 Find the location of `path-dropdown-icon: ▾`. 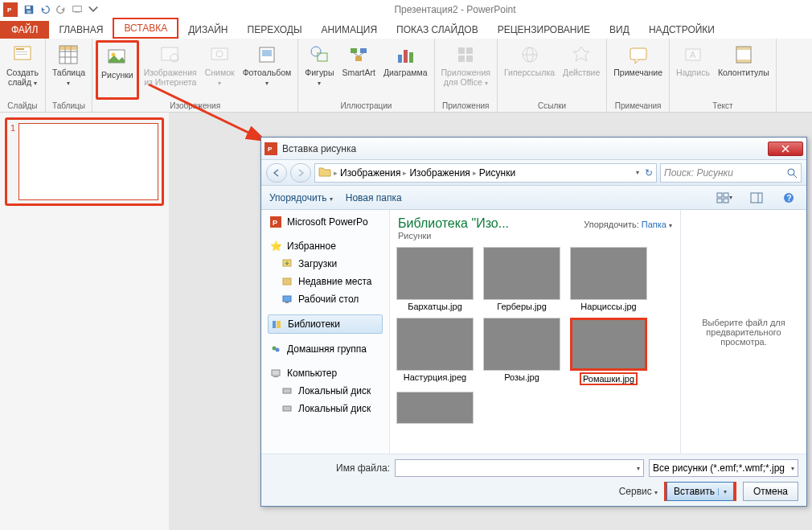

path-dropdown-icon: ▾ is located at coordinates (638, 172).